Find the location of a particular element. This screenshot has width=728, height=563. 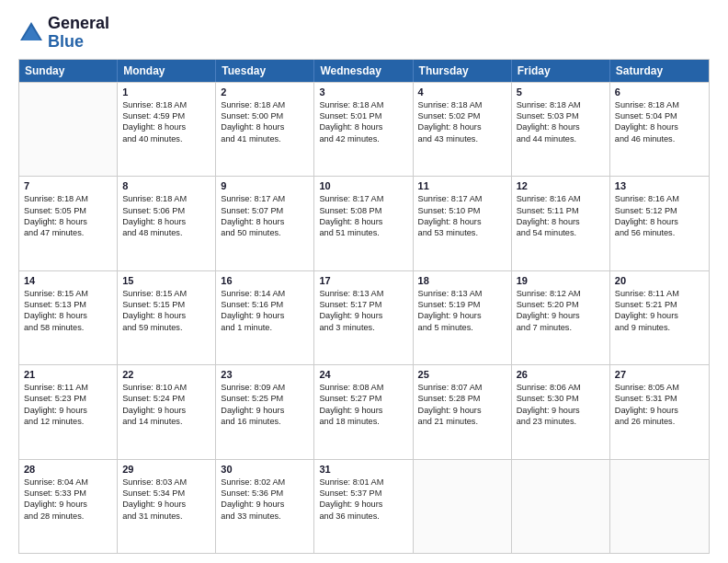

cell-line: and 31 minutes. is located at coordinates (166, 516).